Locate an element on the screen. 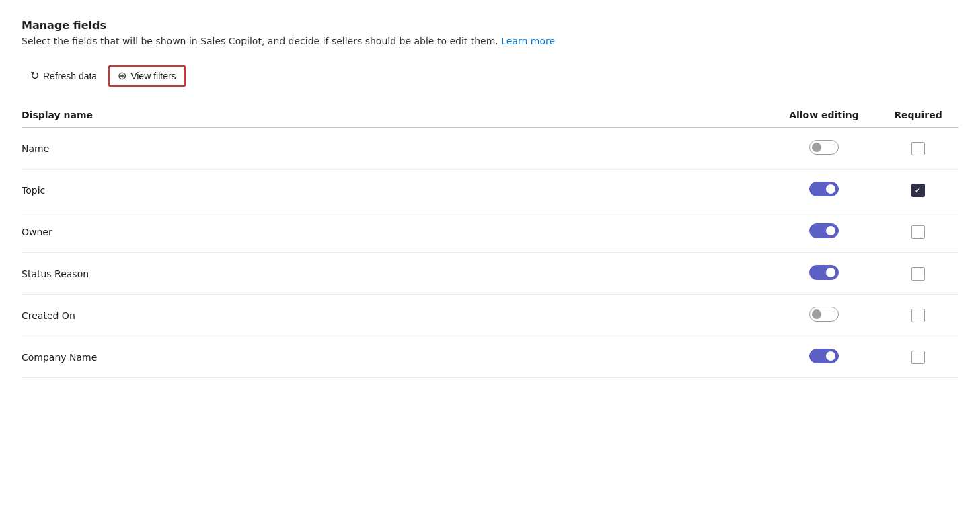 The image size is (980, 510). field-name: Owner is located at coordinates (395, 232).